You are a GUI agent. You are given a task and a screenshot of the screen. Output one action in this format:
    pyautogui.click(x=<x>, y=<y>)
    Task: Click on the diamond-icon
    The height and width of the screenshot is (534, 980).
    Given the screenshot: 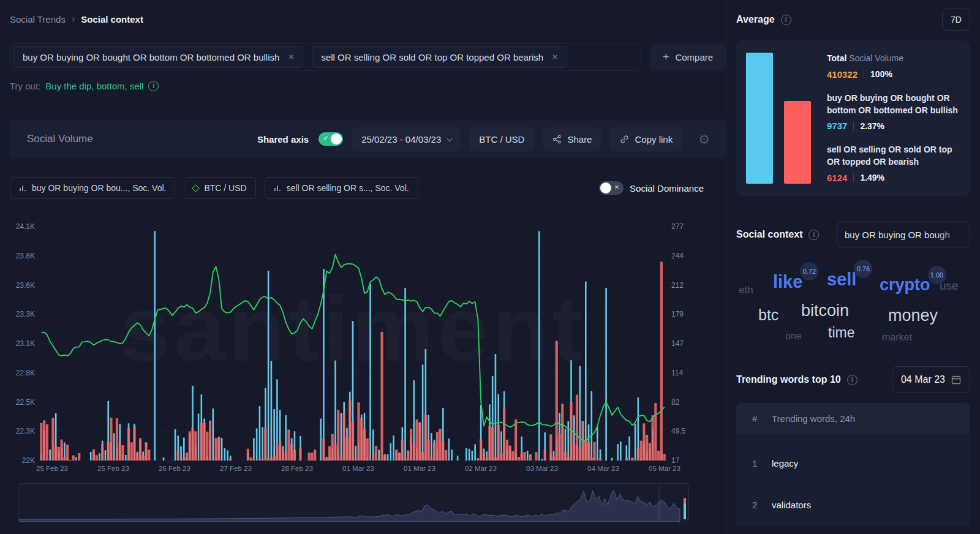 What is the action you would take?
    pyautogui.click(x=196, y=189)
    